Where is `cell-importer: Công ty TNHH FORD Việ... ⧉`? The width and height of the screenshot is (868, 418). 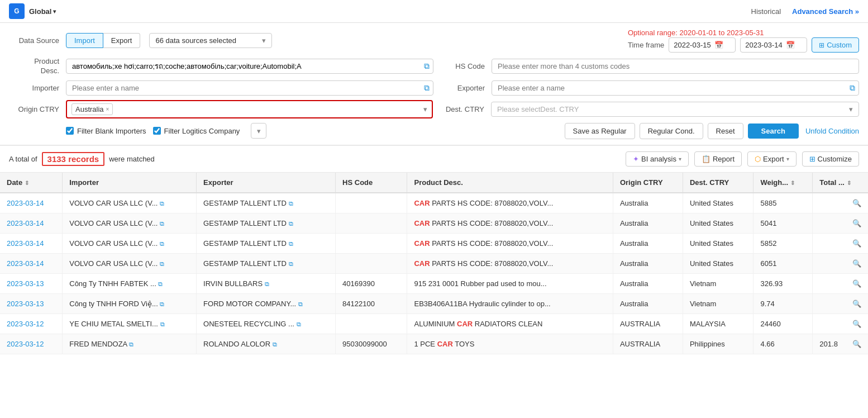
cell-importer: Công ty TNHH FORD Việ... ⧉ is located at coordinates (130, 303).